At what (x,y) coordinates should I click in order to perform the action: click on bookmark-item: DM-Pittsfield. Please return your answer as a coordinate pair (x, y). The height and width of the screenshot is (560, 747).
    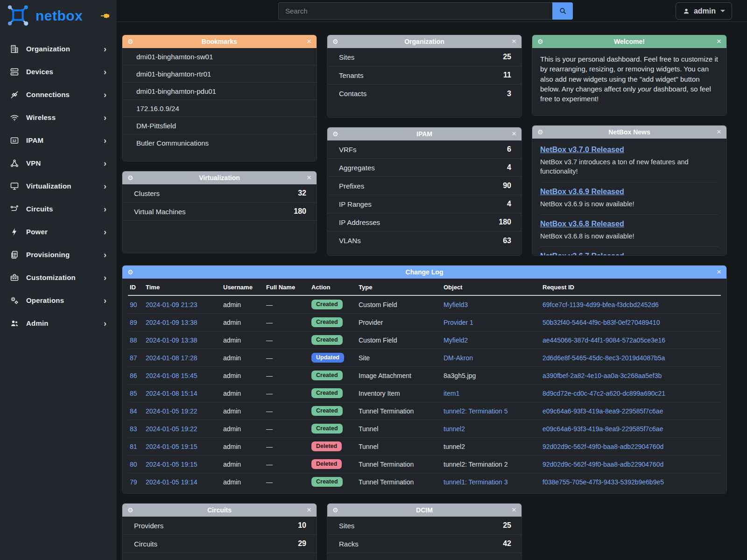
    Looking at the image, I should click on (219, 126).